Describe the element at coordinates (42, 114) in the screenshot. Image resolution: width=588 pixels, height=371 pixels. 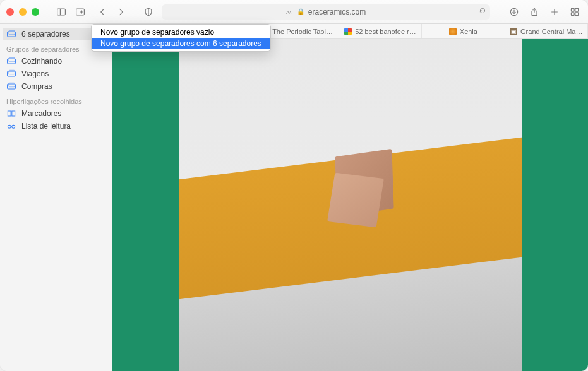
I see `sidebar-item-label: Marcadores` at that location.